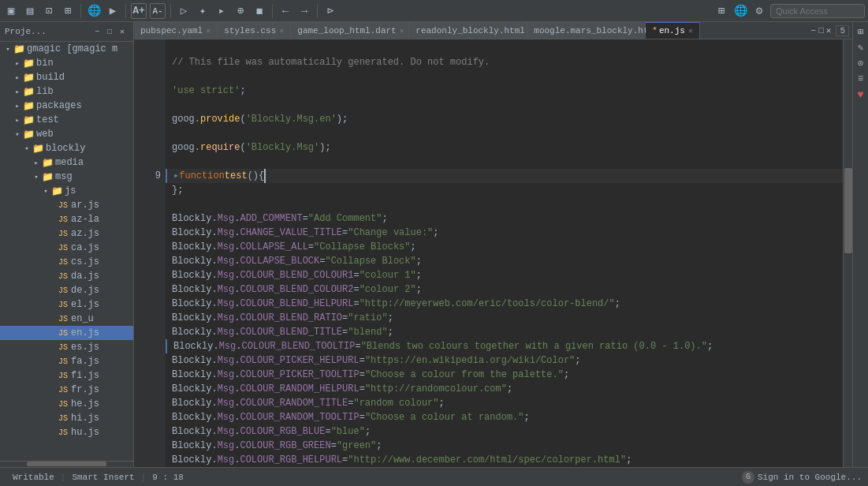  I want to click on line-numbers: 9, so click(150, 253).